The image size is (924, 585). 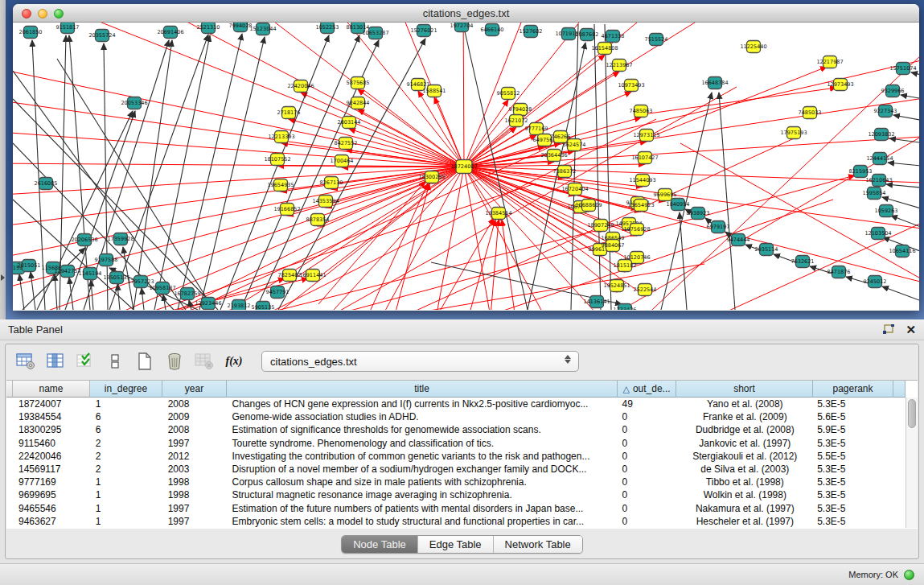 I want to click on graph-node: 1733426, so click(x=626, y=307).